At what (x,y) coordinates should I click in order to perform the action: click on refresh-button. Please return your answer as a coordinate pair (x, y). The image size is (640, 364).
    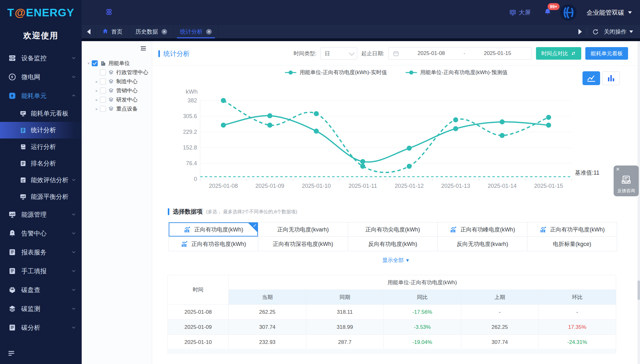
    Looking at the image, I should click on (596, 32).